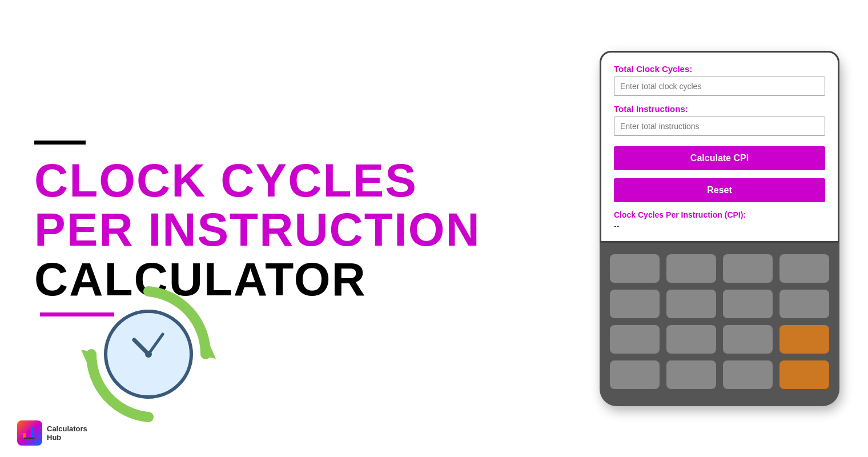  What do you see at coordinates (720, 147) in the screenshot?
I see `calculator-screen: Total Clock Cycles: Total Instructions: …` at bounding box center [720, 147].